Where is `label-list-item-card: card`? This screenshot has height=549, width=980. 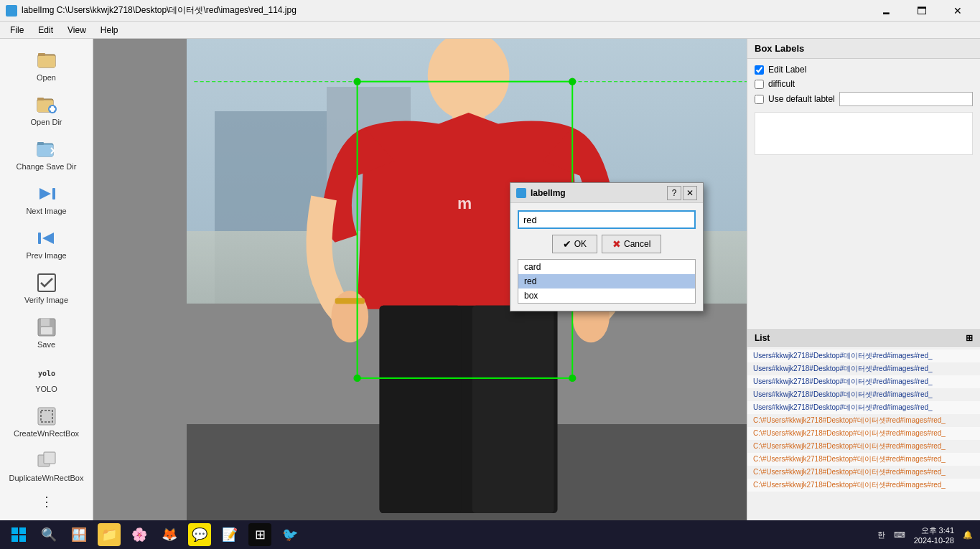 label-list-item-card: card is located at coordinates (607, 267).